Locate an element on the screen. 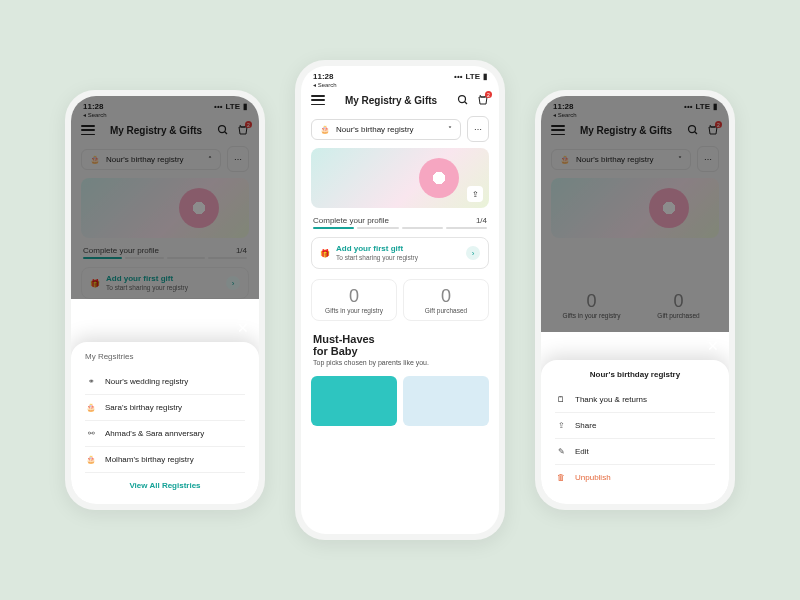 Image resolution: width=800 pixels, height=600 pixels. share-icon: ⇪ is located at coordinates (561, 426).